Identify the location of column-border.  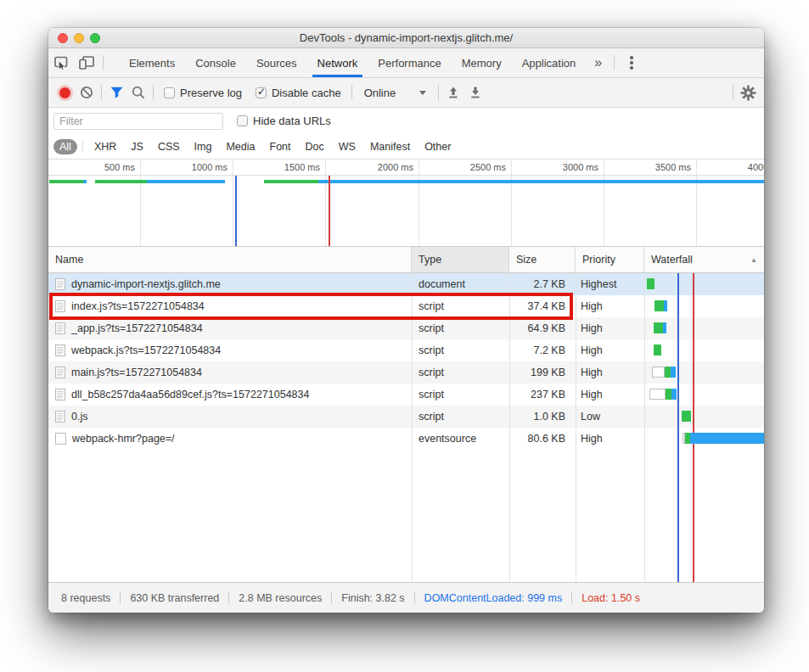
(413, 428).